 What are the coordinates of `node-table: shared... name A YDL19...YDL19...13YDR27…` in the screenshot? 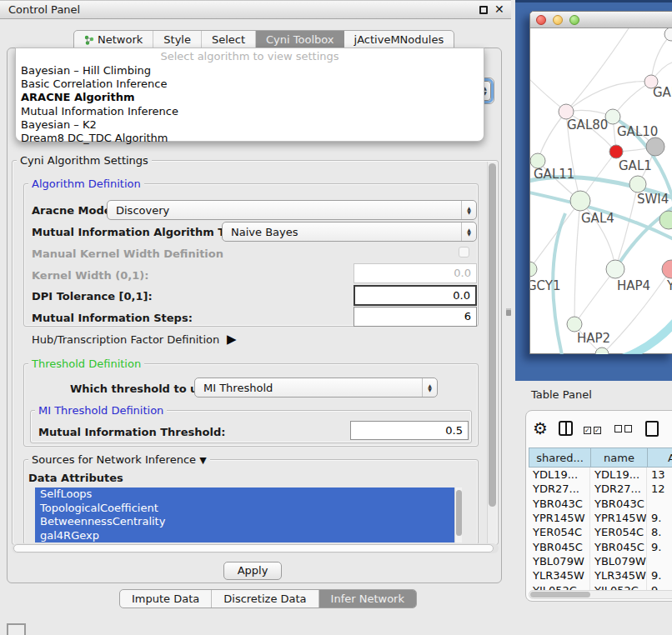 It's located at (600, 518).